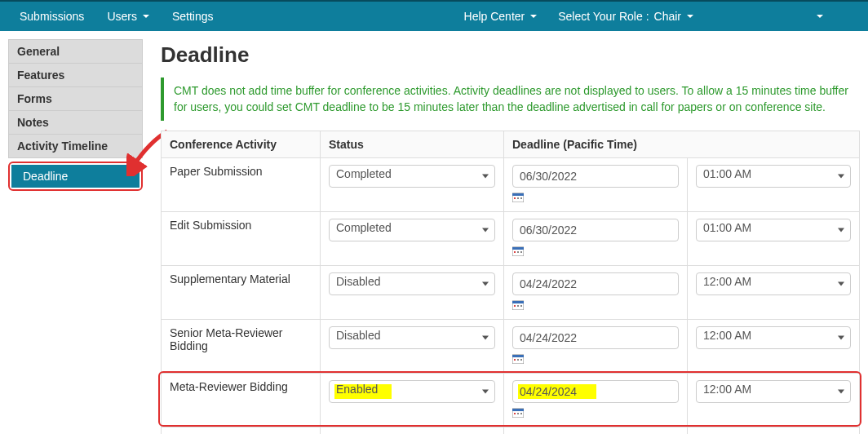 The height and width of the screenshot is (434, 868). What do you see at coordinates (193, 16) in the screenshot?
I see `nav-settings-label: Settings` at bounding box center [193, 16].